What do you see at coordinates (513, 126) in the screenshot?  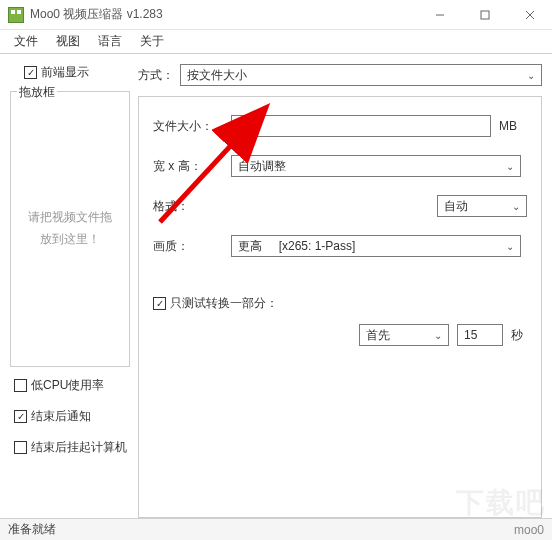 I see `filesize-unit: MB` at bounding box center [513, 126].